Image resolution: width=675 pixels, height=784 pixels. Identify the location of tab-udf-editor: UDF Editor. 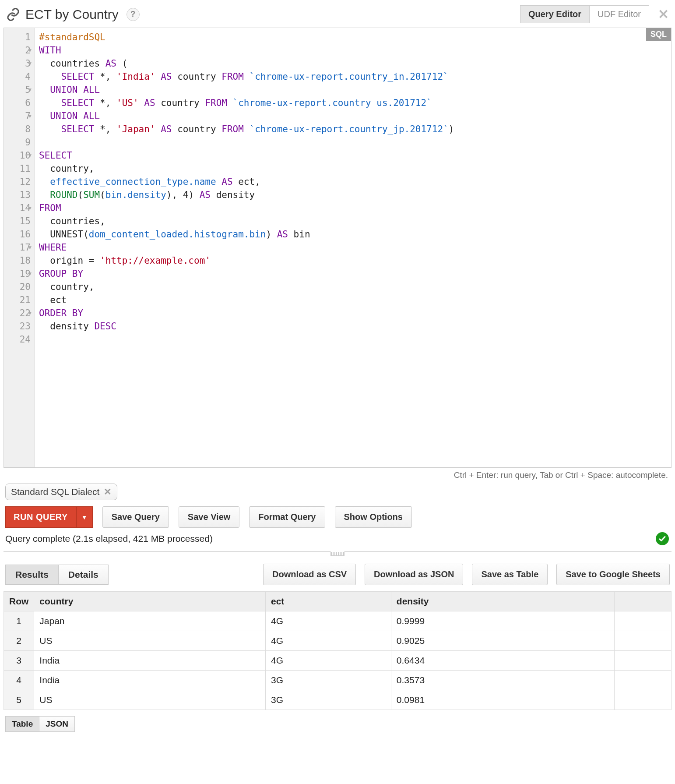
(619, 14).